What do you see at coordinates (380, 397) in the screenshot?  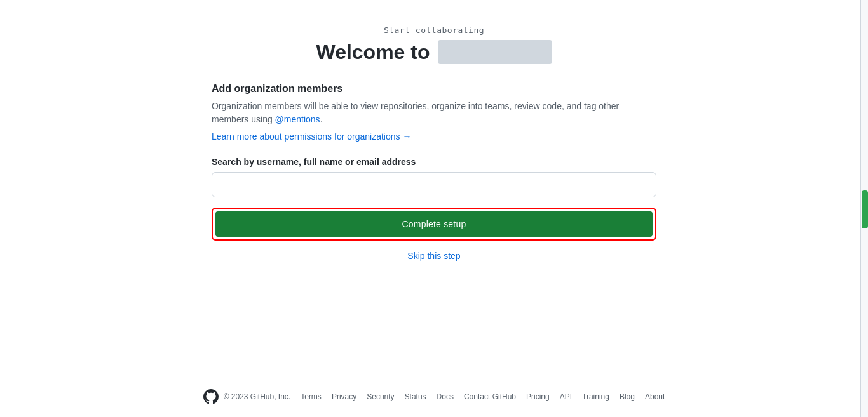 I see `footer-link-security: Security` at bounding box center [380, 397].